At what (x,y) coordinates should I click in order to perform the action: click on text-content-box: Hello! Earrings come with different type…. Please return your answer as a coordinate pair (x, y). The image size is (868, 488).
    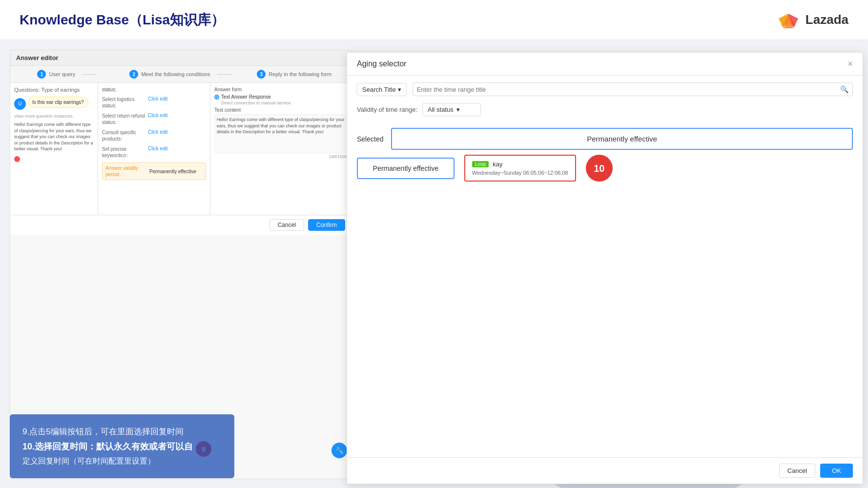
    Looking at the image, I should click on (281, 134).